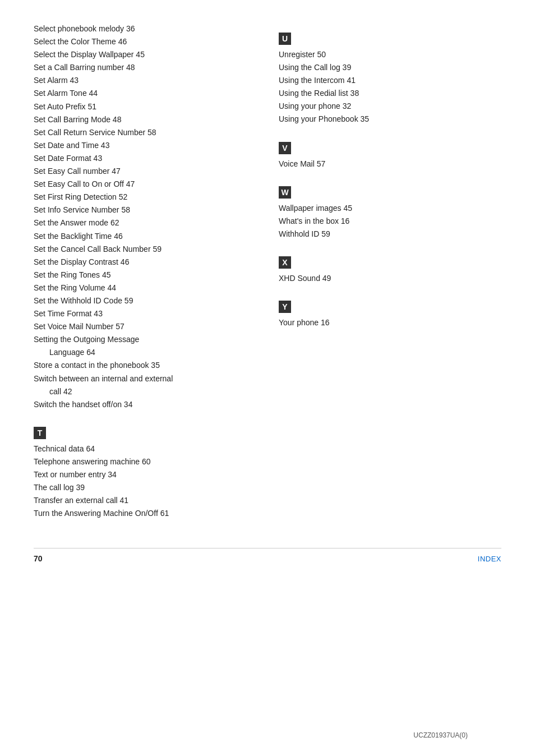 This screenshot has width=535, height=756. What do you see at coordinates (145, 81) in the screenshot?
I see `entry-set-alarm: Set Alarm 43` at bounding box center [145, 81].